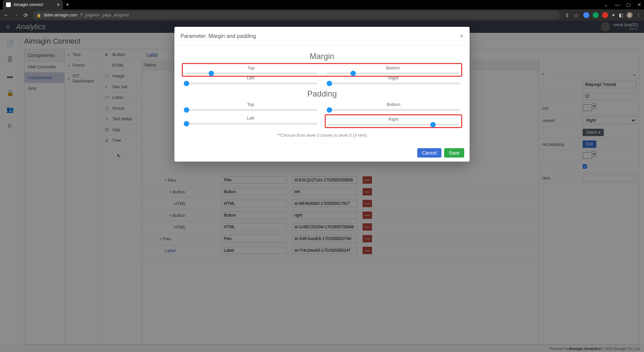 The image size is (644, 352). What do you see at coordinates (251, 78) in the screenshot?
I see `label-margin-left: Left` at bounding box center [251, 78].